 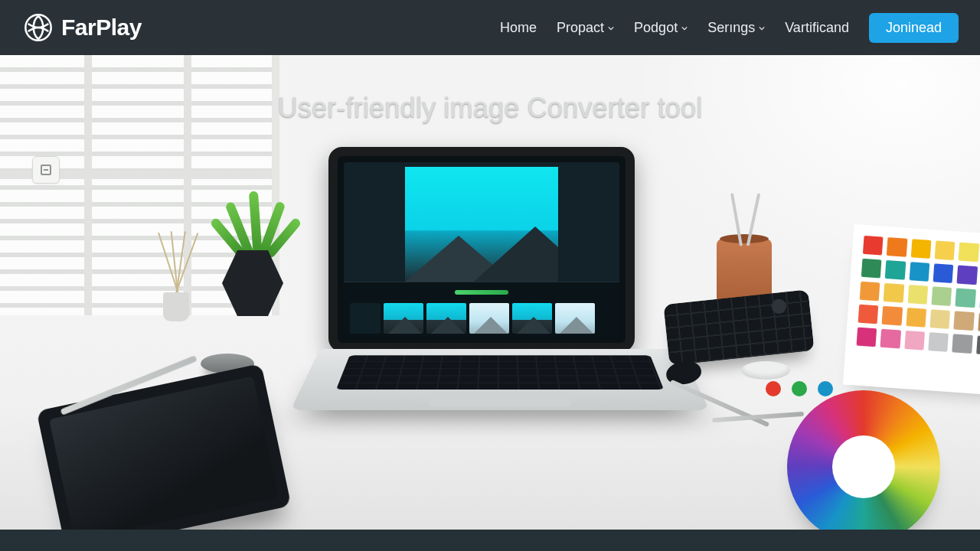 What do you see at coordinates (799, 389) in the screenshot?
I see `hero-color-dots` at bounding box center [799, 389].